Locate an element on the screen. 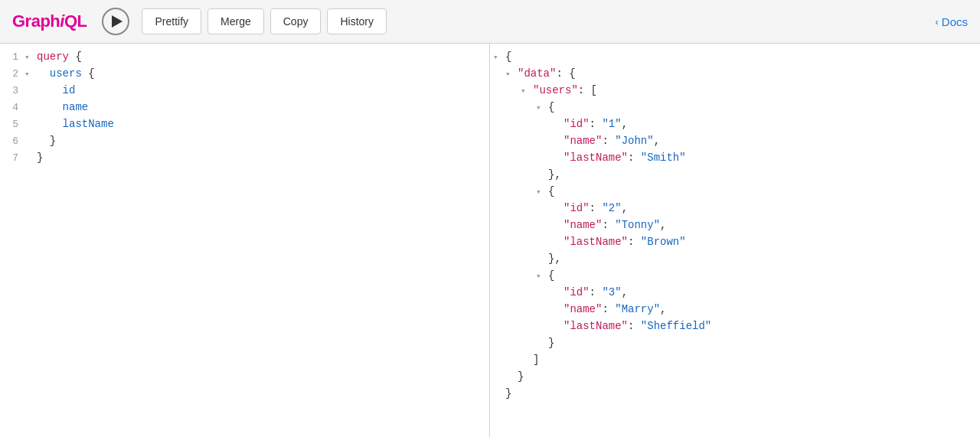 The image size is (980, 437). json-line: "name": "John", is located at coordinates (735, 142).